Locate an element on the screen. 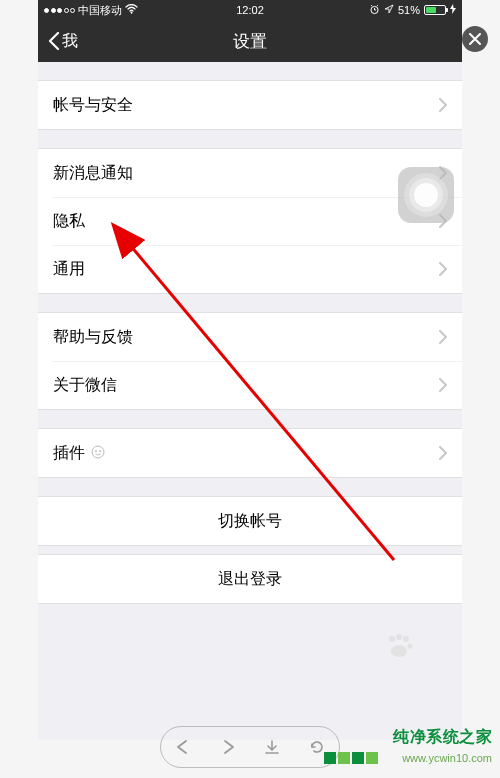  prev-icon is located at coordinates (183, 747).